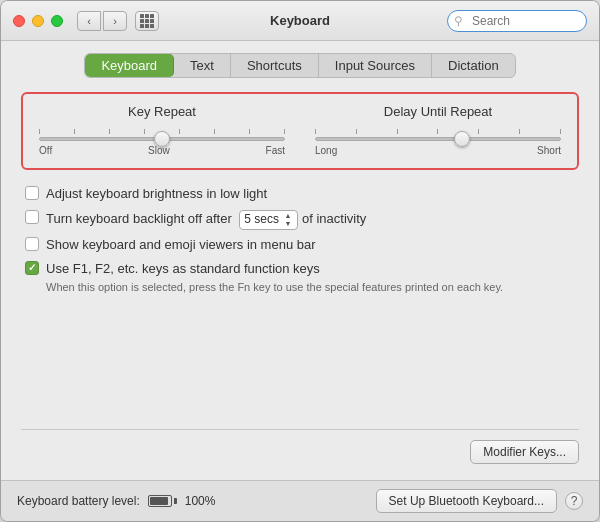 The image size is (600, 522). What do you see at coordinates (156, 194) in the screenshot?
I see `brightness-label: Adjust keyboard brightness in low light` at bounding box center [156, 194].